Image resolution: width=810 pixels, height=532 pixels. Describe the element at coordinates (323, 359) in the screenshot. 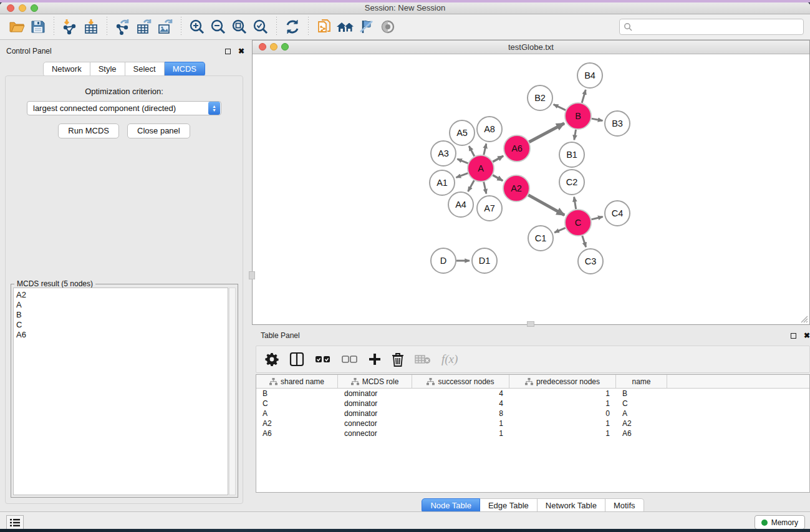

I see `select-all-checkboxes-button` at that location.